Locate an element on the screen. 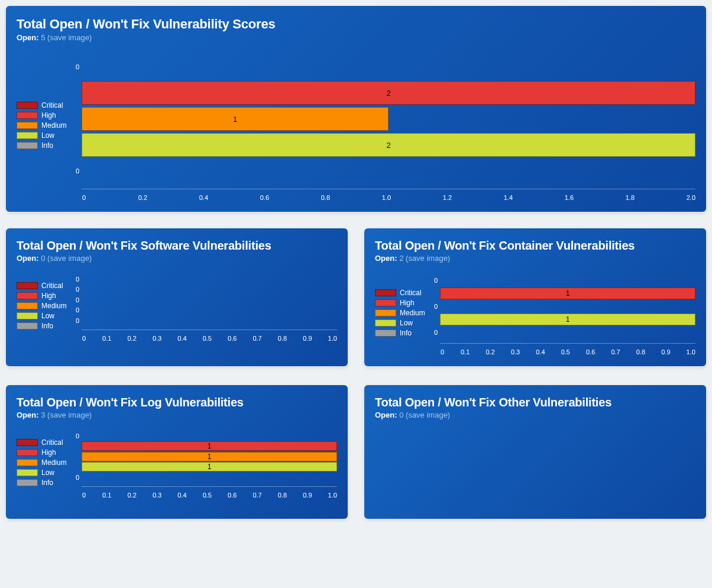 Image resolution: width=712 pixels, height=588 pixels. bars-area: 01010 is located at coordinates (568, 306).